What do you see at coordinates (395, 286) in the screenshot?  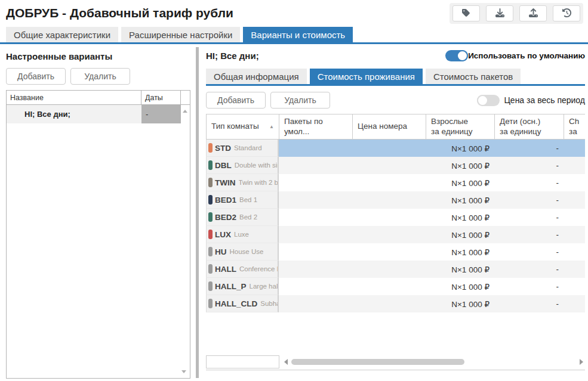 I see `table-row: HALL_P Large hall N×1 000 ₽ -` at bounding box center [395, 286].